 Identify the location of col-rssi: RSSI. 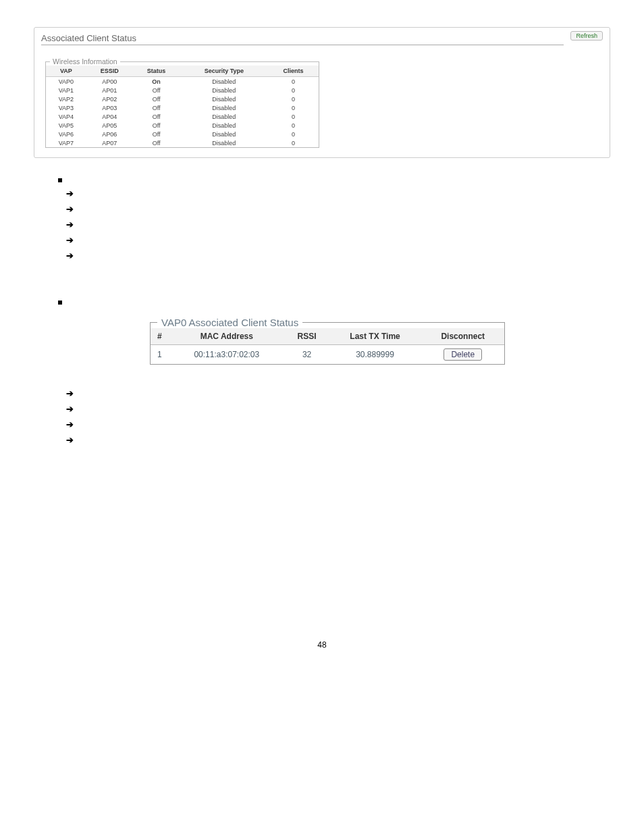
(307, 336).